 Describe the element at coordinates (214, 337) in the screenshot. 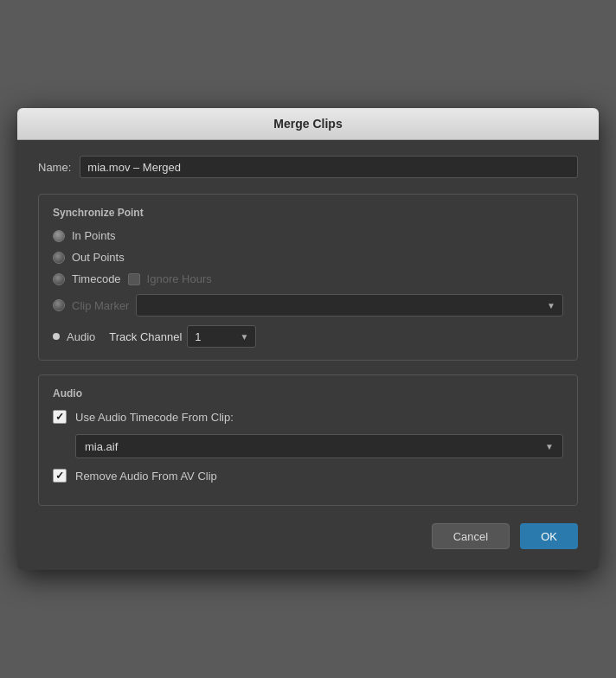

I see `track-channel-value: 1` at that location.